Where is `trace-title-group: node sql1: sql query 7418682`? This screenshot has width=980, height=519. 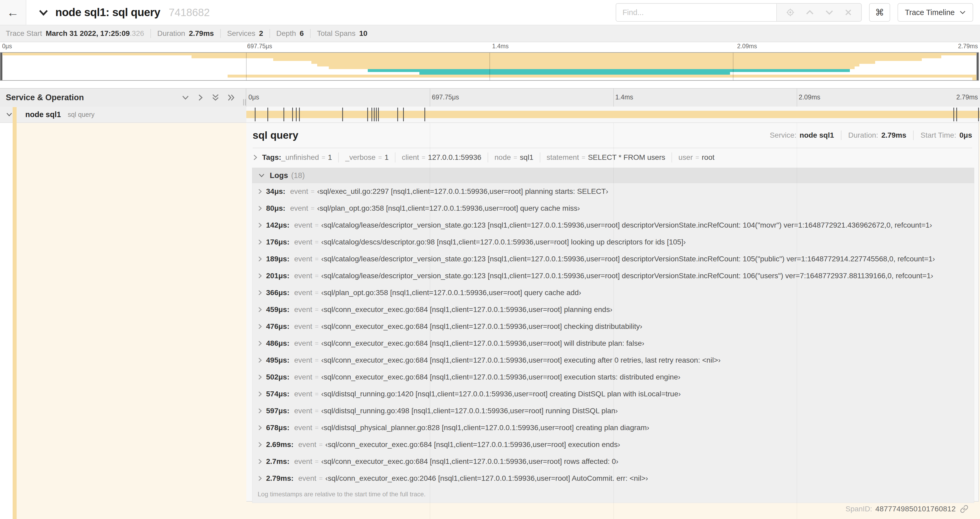 trace-title-group: node sql1: sql query 7418682 is located at coordinates (124, 12).